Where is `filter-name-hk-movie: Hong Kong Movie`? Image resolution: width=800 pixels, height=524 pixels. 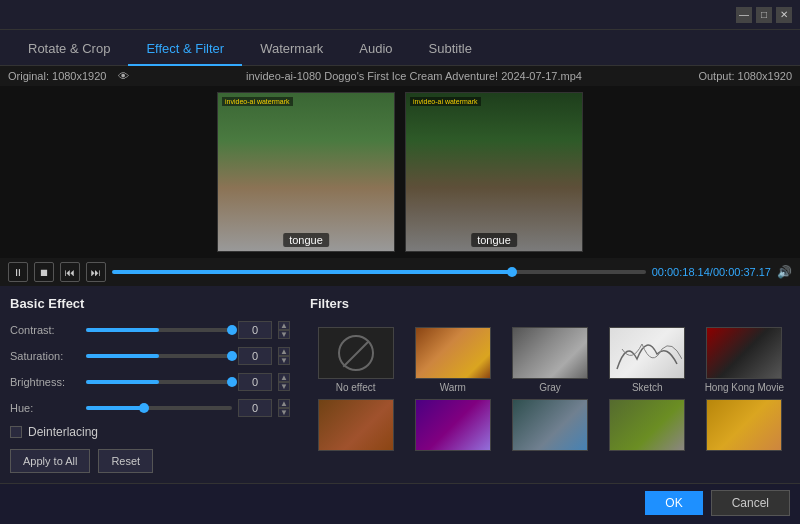
filter-name-hk-movie: Hong Kong Movie is located at coordinates (745, 388).